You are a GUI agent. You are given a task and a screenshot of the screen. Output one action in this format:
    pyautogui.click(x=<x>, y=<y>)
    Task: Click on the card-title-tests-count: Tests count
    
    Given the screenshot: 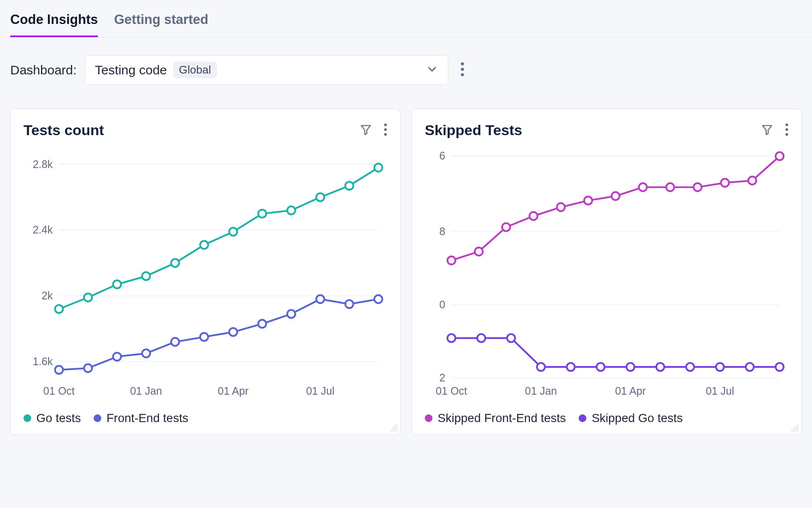 What is the action you would take?
    pyautogui.click(x=64, y=130)
    